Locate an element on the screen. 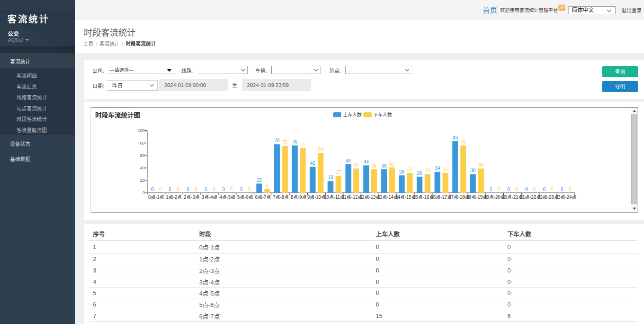  svg-text: 75 is located at coordinates (285, 143).